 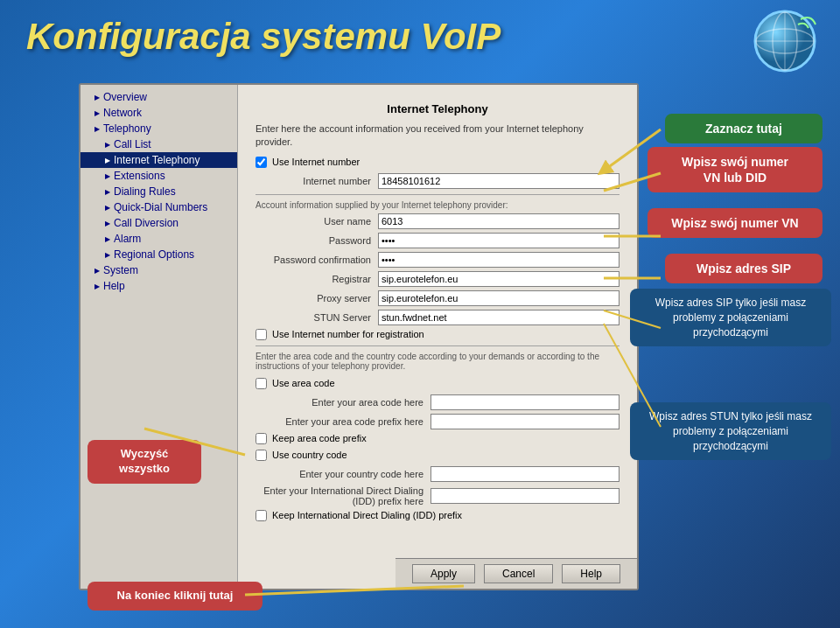 I want to click on sidebar-item-overview: Overview, so click(x=159, y=97).